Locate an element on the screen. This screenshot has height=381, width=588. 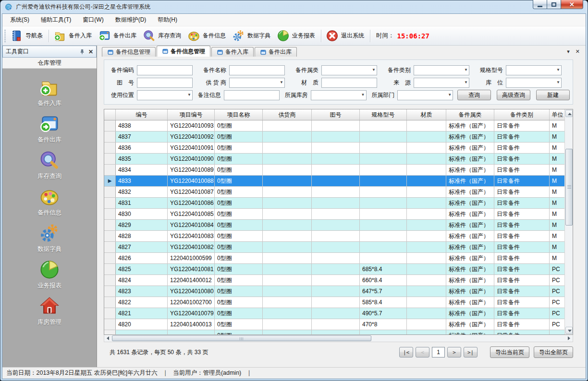
table-row: 0型圈标准件（国产）日常备件 is located at coordinates (334, 332).